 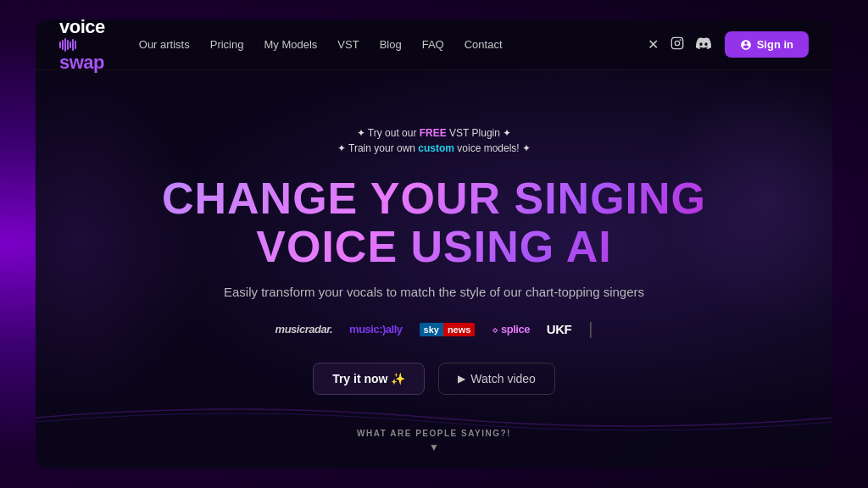 I want to click on watch-video-button: ▶ Watch video, so click(x=497, y=379).